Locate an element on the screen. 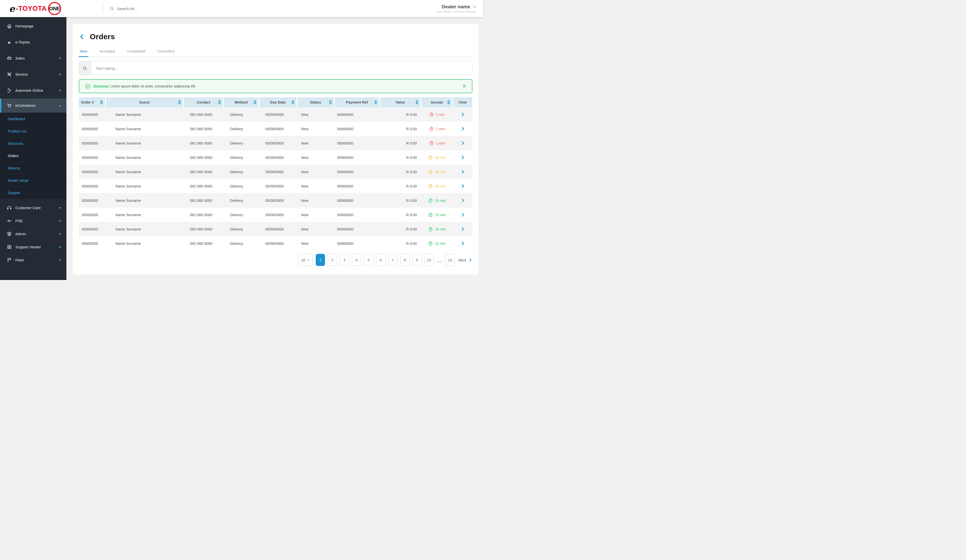 The height and width of the screenshot is (560, 966). sidebar-item: Sales is located at coordinates (33, 58).